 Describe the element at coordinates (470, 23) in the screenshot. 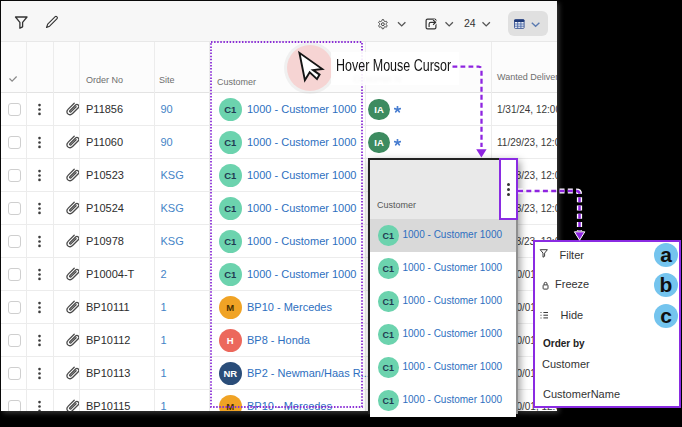

I see `svg-text: 24` at that location.